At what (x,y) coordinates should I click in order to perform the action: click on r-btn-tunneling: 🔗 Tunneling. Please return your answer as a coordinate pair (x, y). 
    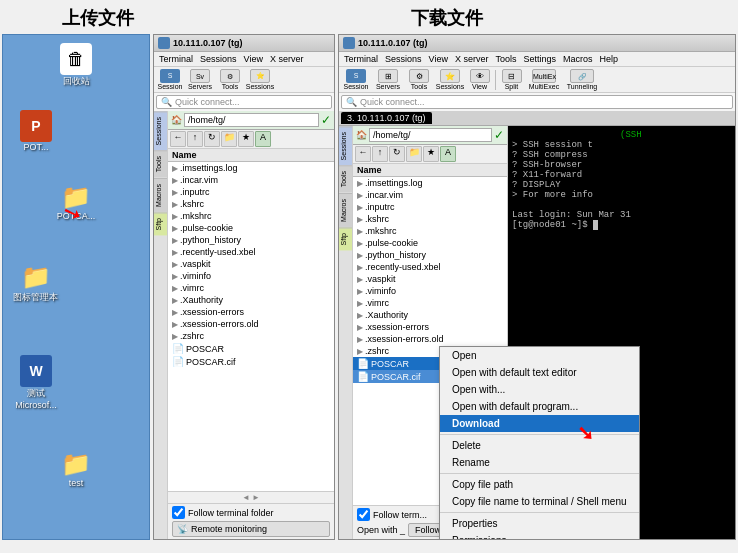
    Looking at the image, I should click on (582, 80).